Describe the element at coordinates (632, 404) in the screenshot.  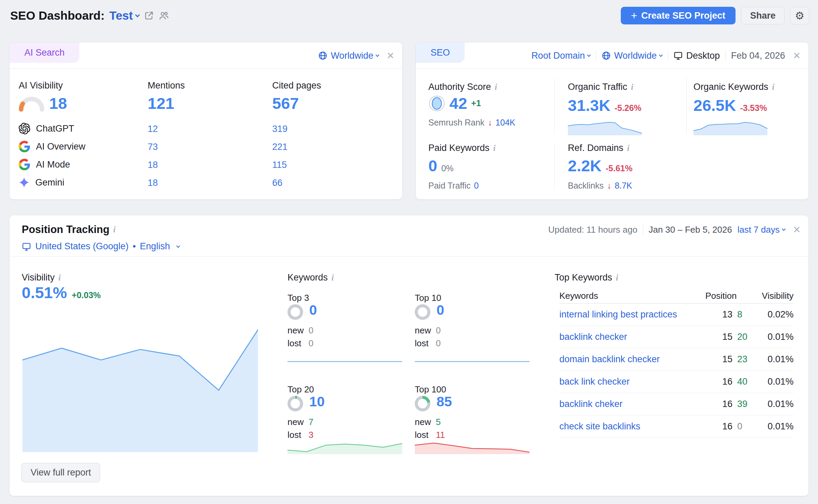
I see `keyword-link: backlink cheker` at that location.